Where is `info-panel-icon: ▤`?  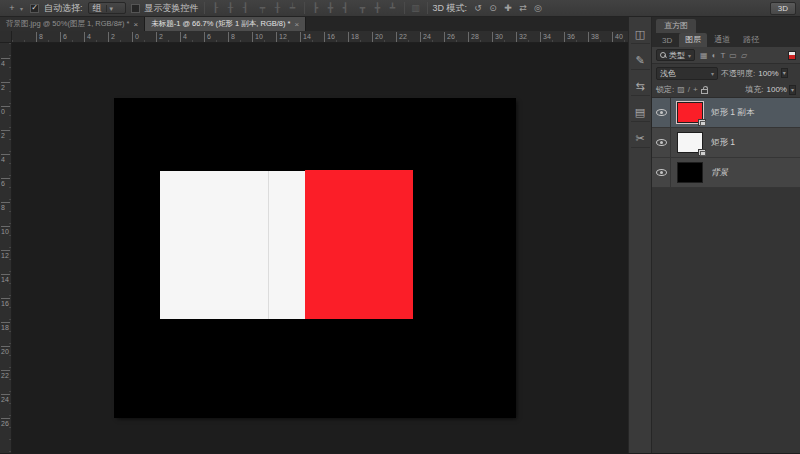 info-panel-icon: ▤ is located at coordinates (640, 112).